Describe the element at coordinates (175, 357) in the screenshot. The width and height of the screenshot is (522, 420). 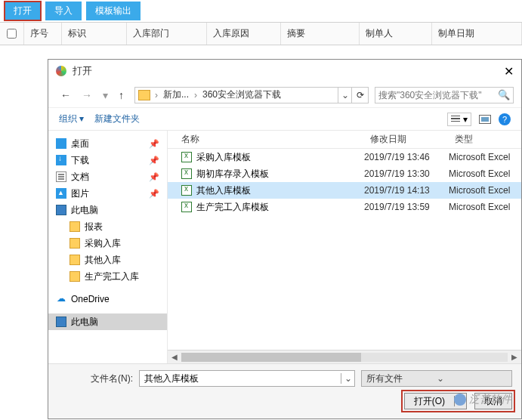
I see `scroll-left-icon: ◀` at that location.